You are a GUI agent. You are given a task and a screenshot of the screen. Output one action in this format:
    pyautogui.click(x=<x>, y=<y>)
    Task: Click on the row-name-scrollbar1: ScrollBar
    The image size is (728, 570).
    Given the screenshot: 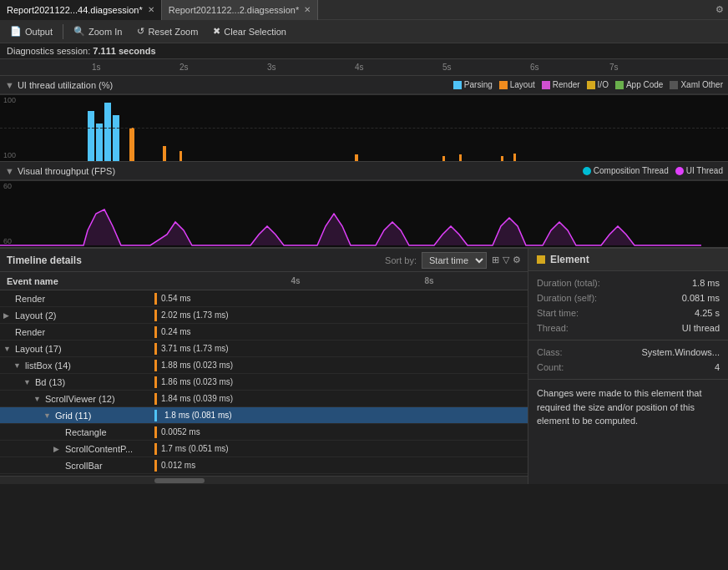 What is the action you would take?
    pyautogui.click(x=77, y=466)
    